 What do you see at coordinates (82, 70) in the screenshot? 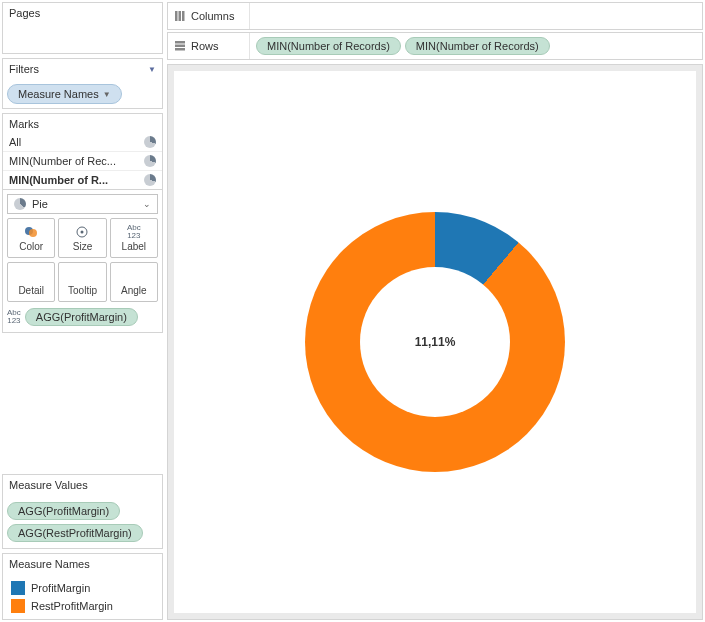
I see `filters-header: Filters ▼` at bounding box center [82, 70].